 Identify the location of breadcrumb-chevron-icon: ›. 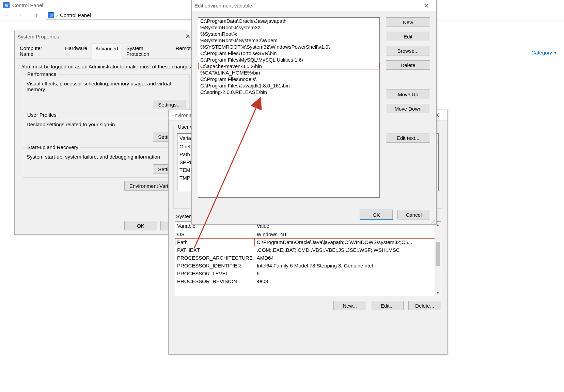
(57, 15).